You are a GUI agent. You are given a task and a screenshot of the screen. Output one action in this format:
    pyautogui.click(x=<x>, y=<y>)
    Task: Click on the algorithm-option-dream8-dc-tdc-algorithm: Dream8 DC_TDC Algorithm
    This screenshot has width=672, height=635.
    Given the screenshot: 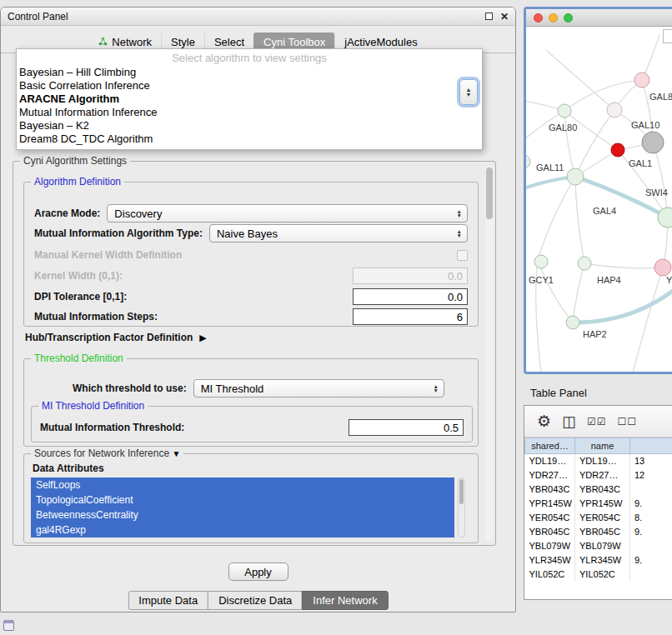 What is the action you would take?
    pyautogui.click(x=249, y=139)
    